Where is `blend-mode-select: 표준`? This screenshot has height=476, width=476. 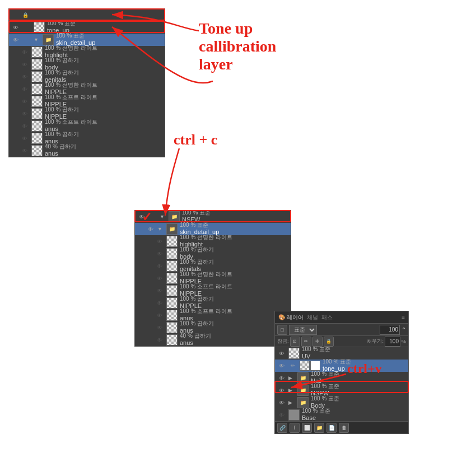 blend-mode-select: 표준 is located at coordinates (303, 330).